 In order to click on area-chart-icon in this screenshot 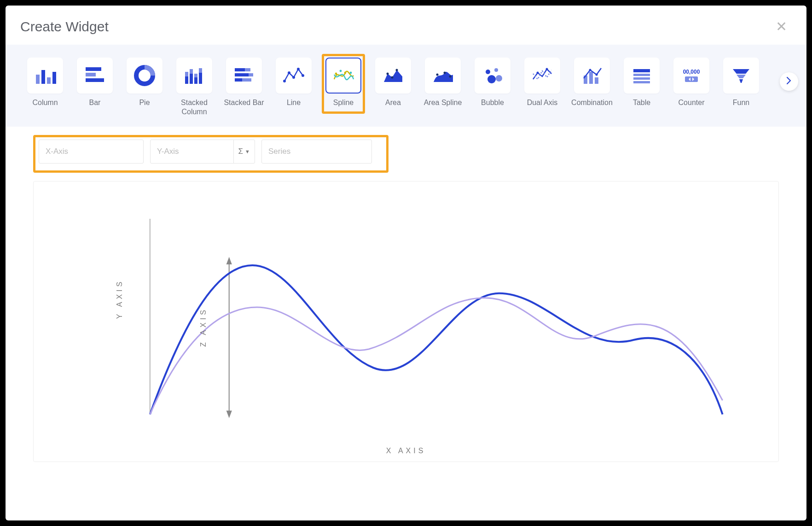, I will do `click(393, 76)`.